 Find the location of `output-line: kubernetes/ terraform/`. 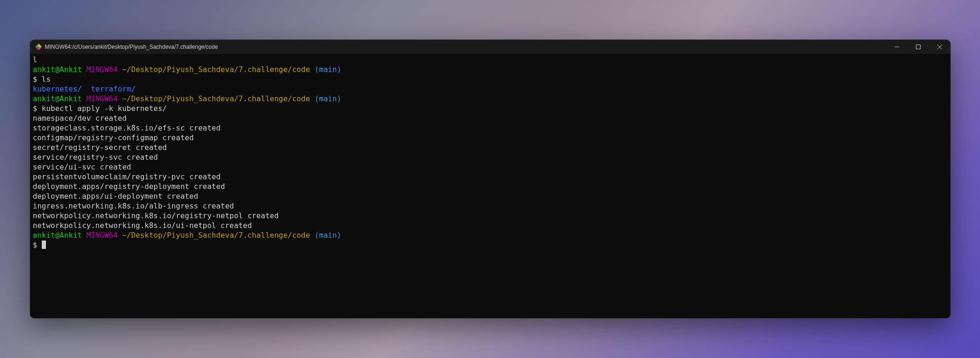

output-line: kubernetes/ terraform/ is located at coordinates (490, 89).